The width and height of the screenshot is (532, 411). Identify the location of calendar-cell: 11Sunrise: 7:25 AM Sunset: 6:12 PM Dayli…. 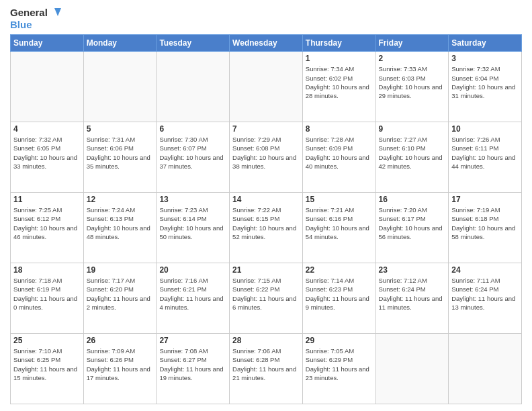
(47, 228).